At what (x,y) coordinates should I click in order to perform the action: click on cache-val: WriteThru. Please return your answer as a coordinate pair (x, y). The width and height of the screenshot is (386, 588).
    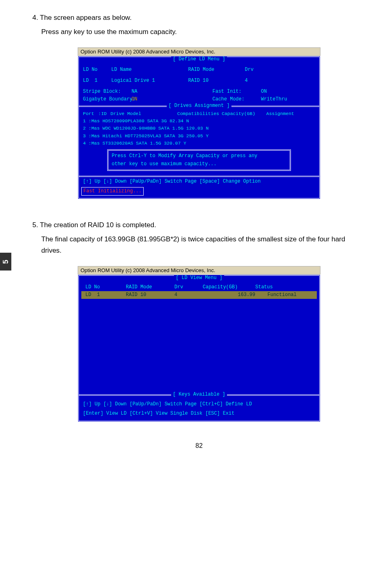
    Looking at the image, I should click on (274, 100).